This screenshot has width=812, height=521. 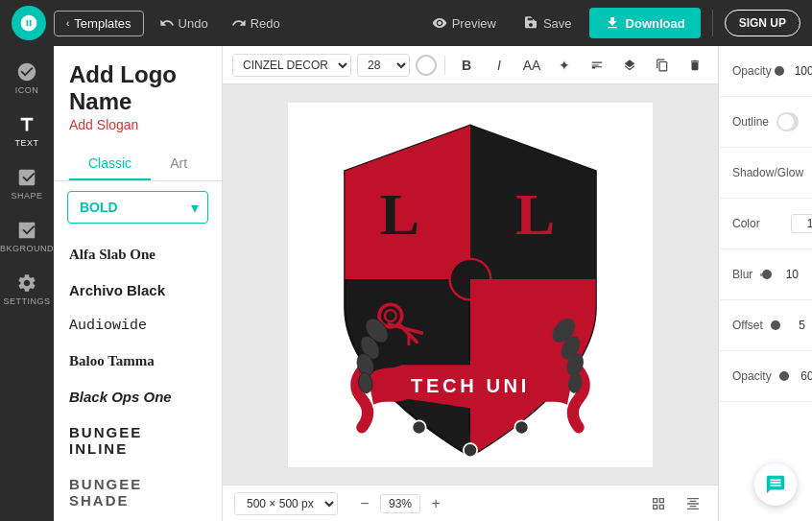 What do you see at coordinates (286, 504) in the screenshot?
I see `canvas-size-select: 500 × 500 px` at bounding box center [286, 504].